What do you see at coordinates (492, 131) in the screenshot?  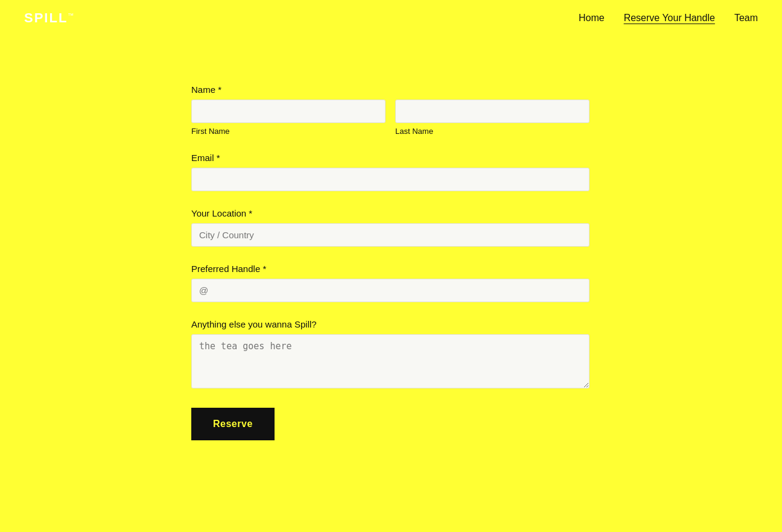 I see `last-name-sublabel: Last Name` at bounding box center [492, 131].